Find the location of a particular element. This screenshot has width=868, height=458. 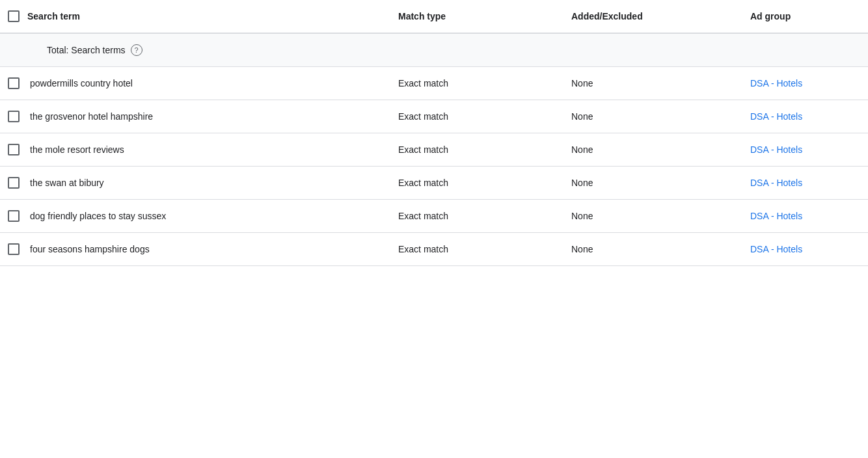

search-term-cell: dog friendly places to stay sussex is located at coordinates (195, 216).